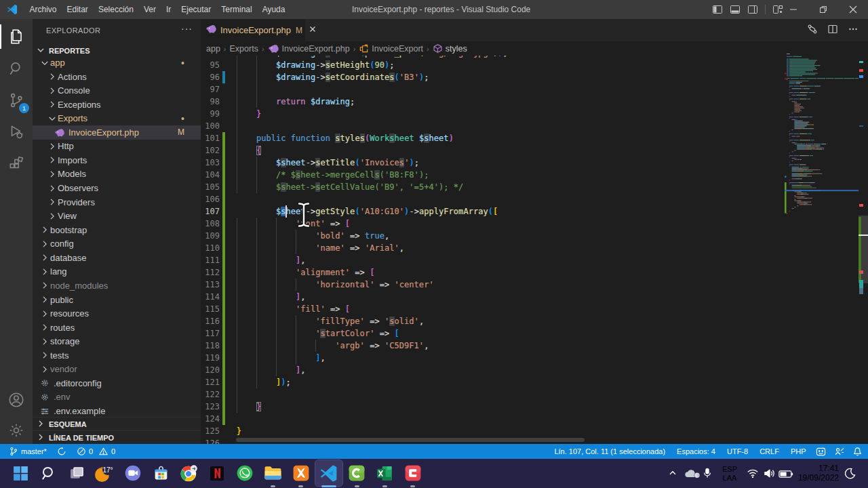  Describe the element at coordinates (117, 424) in the screenshot. I see `section-esquema: ESQUEMA` at that location.